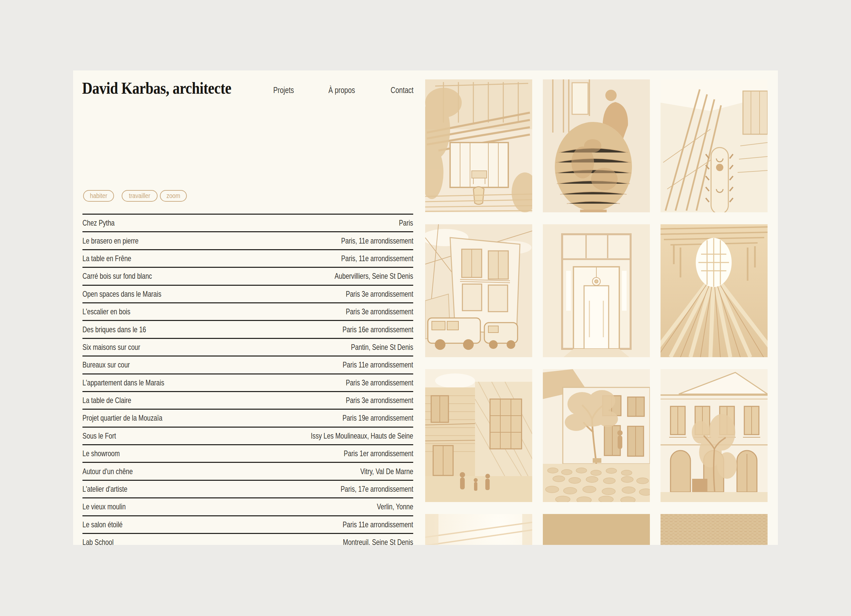 The image size is (851, 616). What do you see at coordinates (107, 400) in the screenshot?
I see `project-title: La table de Claire` at bounding box center [107, 400].